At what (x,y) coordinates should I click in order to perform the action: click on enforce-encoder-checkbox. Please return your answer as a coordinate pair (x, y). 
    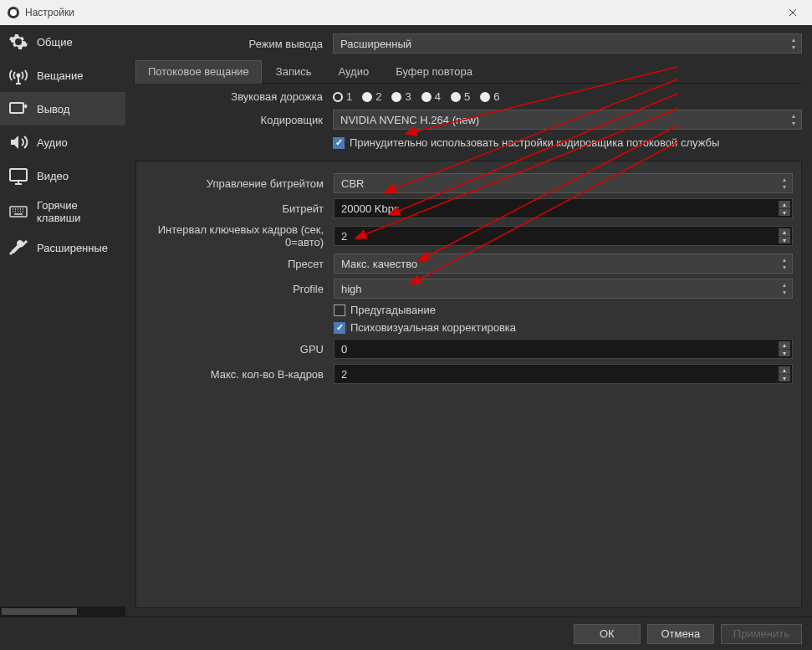
    Looking at the image, I should click on (339, 143).